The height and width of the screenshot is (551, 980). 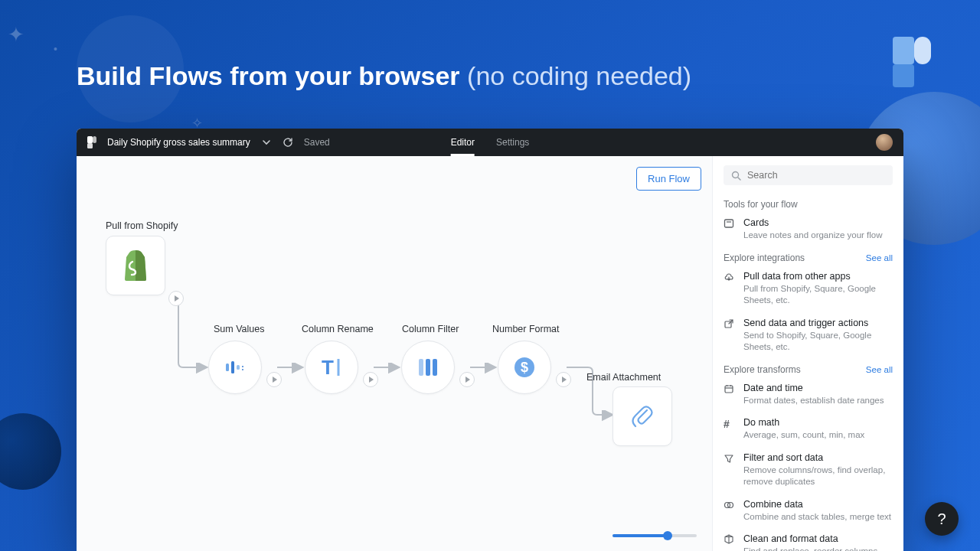 What do you see at coordinates (730, 289) in the screenshot?
I see `download-cloud-icon` at bounding box center [730, 289].